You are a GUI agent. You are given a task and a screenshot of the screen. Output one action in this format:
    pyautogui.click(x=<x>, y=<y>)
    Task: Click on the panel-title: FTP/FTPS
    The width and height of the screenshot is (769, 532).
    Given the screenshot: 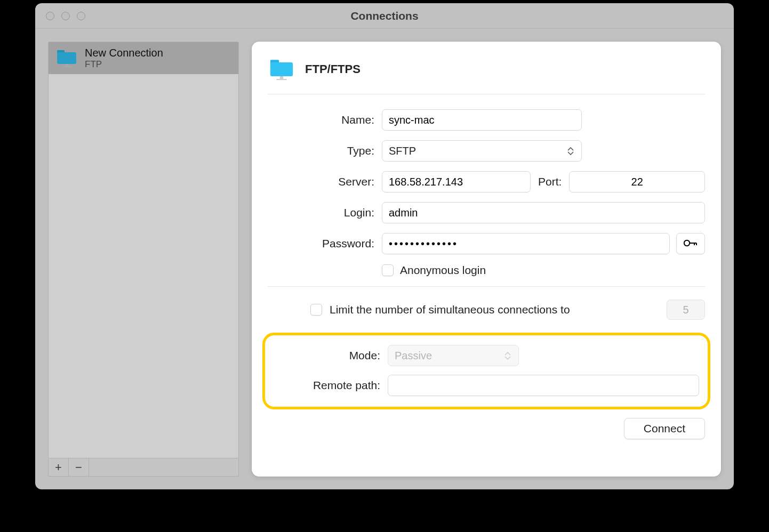 What is the action you would take?
    pyautogui.click(x=333, y=69)
    